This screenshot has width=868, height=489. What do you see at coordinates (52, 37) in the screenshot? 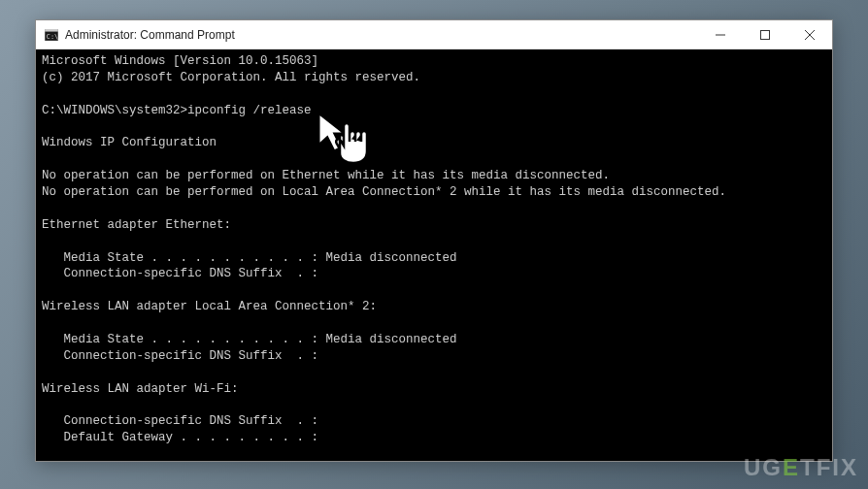
I see `svg-text: C:\` at bounding box center [52, 37].